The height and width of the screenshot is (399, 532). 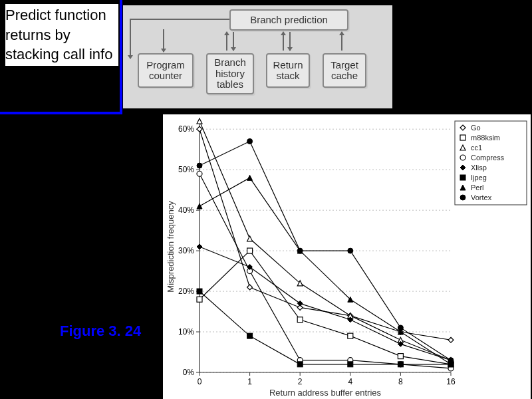 What do you see at coordinates (350, 382) in the screenshot?
I see `svg-text: 4` at bounding box center [350, 382].